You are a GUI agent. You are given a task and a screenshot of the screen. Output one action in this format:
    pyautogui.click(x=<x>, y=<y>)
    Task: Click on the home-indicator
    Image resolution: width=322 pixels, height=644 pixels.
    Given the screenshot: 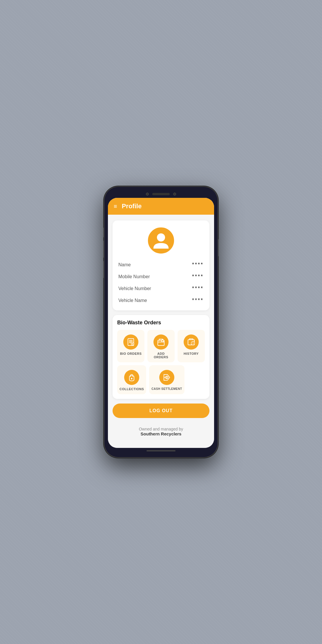 What is the action you would take?
    pyautogui.click(x=161, y=451)
    